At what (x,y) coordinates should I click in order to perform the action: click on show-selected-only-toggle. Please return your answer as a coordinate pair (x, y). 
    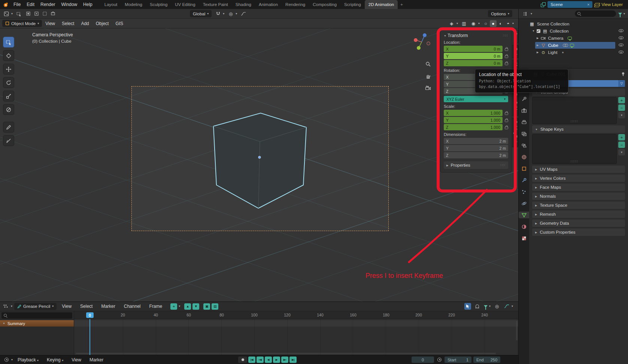
    Looking at the image, I should click on (468, 306).